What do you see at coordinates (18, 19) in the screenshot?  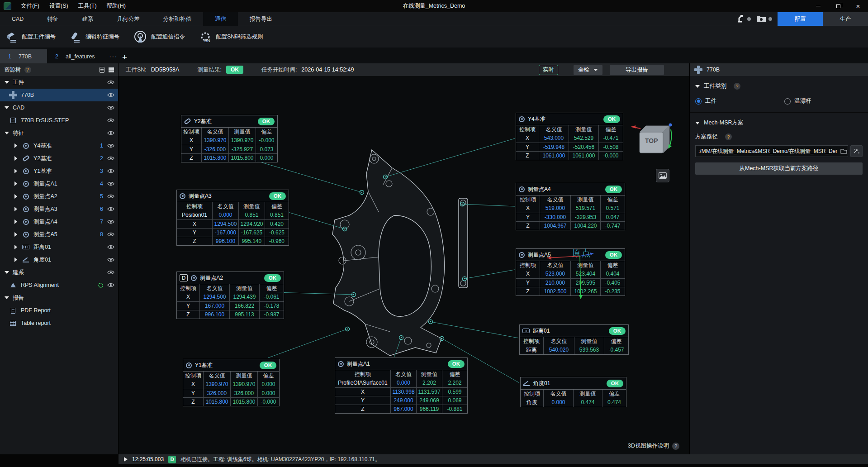 I see `ribbon-tab: CAD` at bounding box center [18, 19].